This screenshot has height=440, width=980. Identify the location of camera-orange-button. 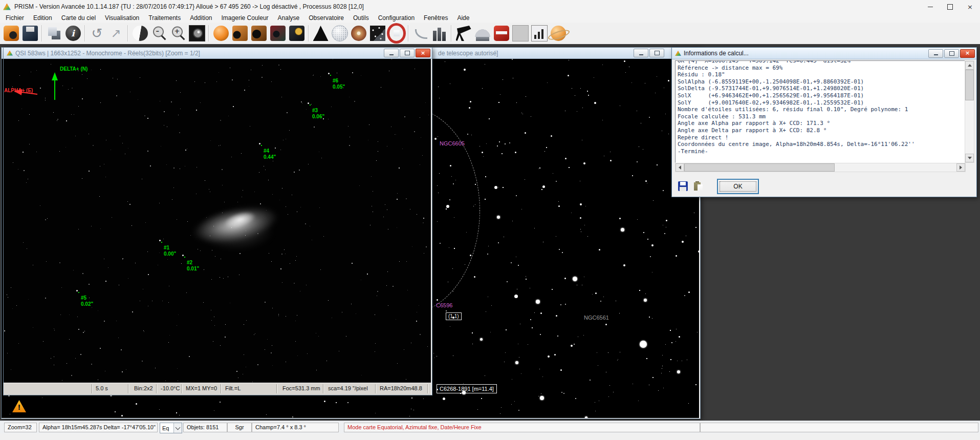
(239, 34).